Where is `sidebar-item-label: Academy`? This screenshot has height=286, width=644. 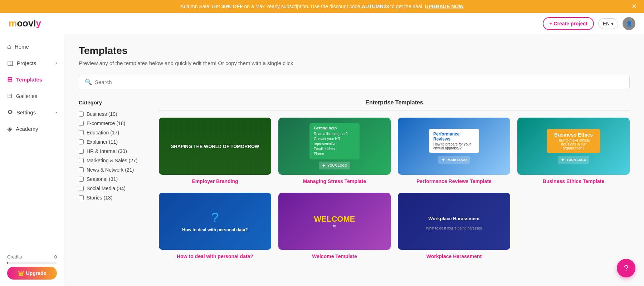
sidebar-item-label: Academy is located at coordinates (27, 129).